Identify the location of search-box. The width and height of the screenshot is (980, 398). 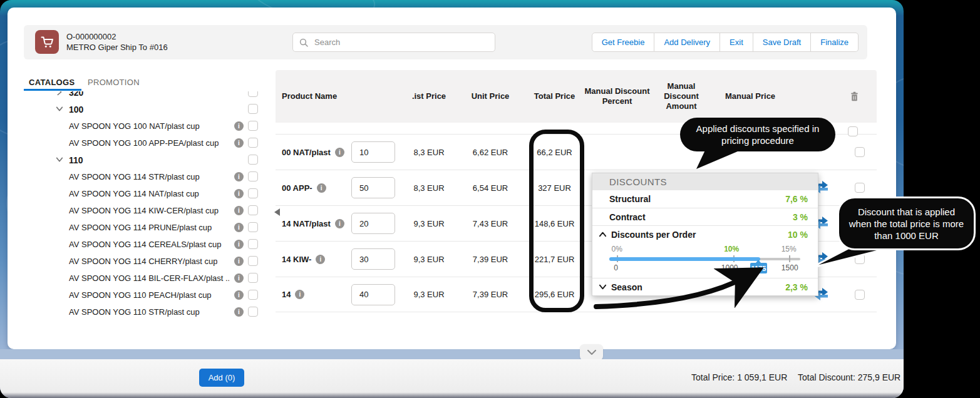
(394, 43).